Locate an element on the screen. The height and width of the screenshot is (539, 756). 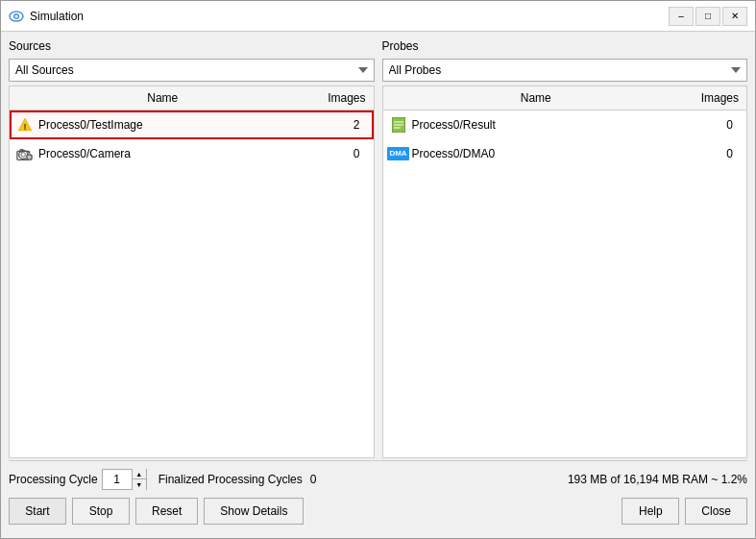
sources-table-header: Name Images is located at coordinates (192, 98).